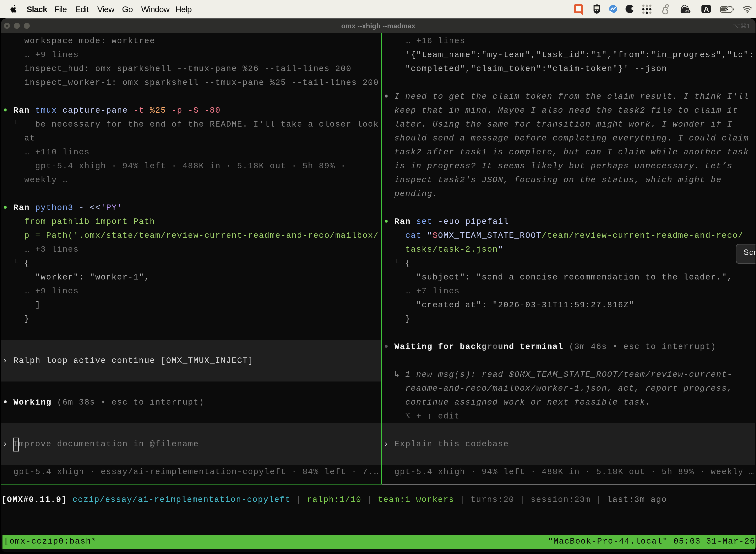  I want to click on svg-text: ..61, so click(686, 11).